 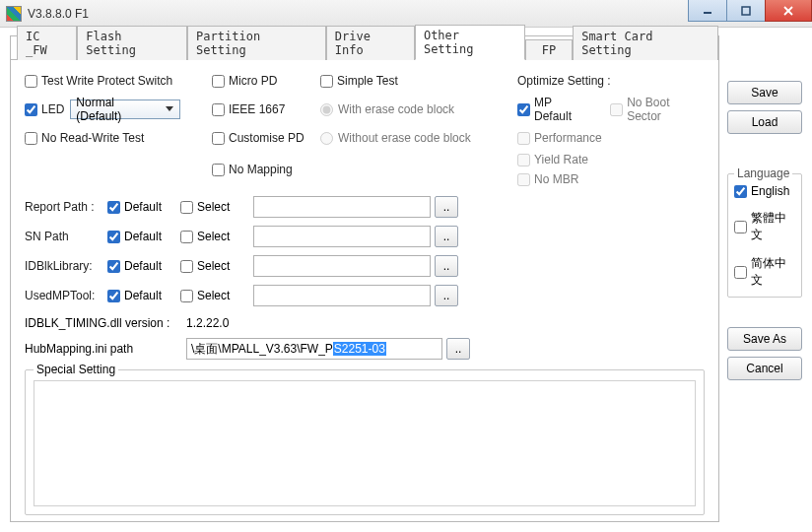 I want to click on tab-flash-setting: Flash Setting, so click(x=132, y=43).